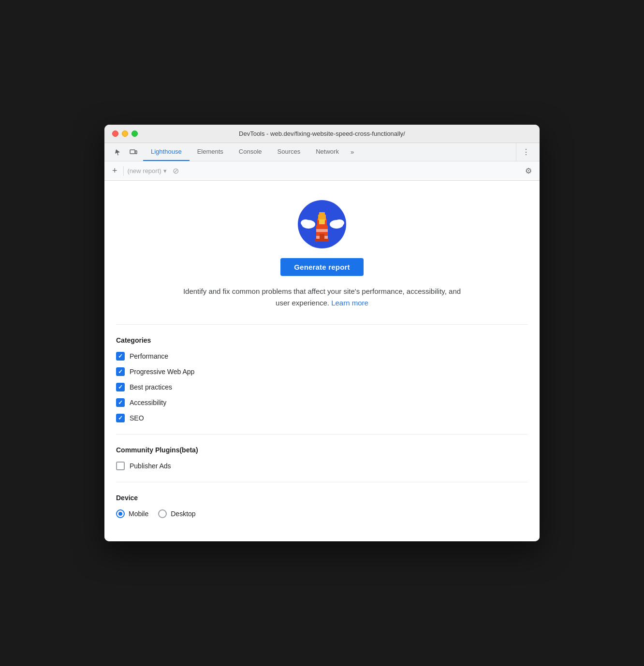 The height and width of the screenshot is (666, 644). What do you see at coordinates (250, 152) in the screenshot?
I see `tab-console: Console` at bounding box center [250, 152].